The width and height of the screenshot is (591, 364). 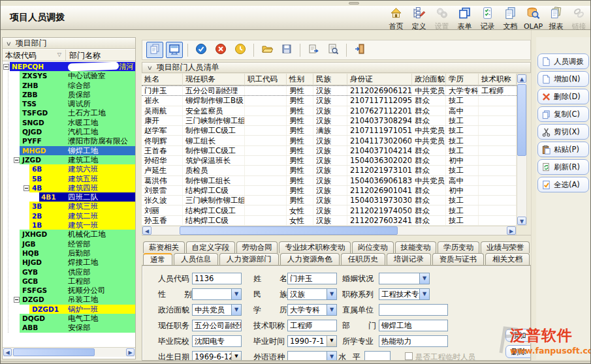 What do you see at coordinates (69, 113) in the screenshot?
I see `tree-row-TSFGD: TSFGD土石方工地` at bounding box center [69, 113].